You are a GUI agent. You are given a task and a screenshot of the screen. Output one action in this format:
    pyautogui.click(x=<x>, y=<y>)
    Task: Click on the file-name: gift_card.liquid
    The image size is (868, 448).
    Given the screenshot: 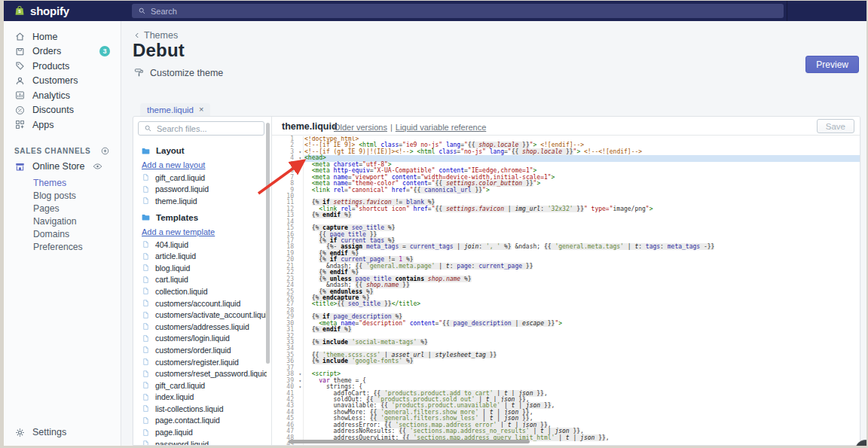 What is the action you would take?
    pyautogui.click(x=180, y=386)
    